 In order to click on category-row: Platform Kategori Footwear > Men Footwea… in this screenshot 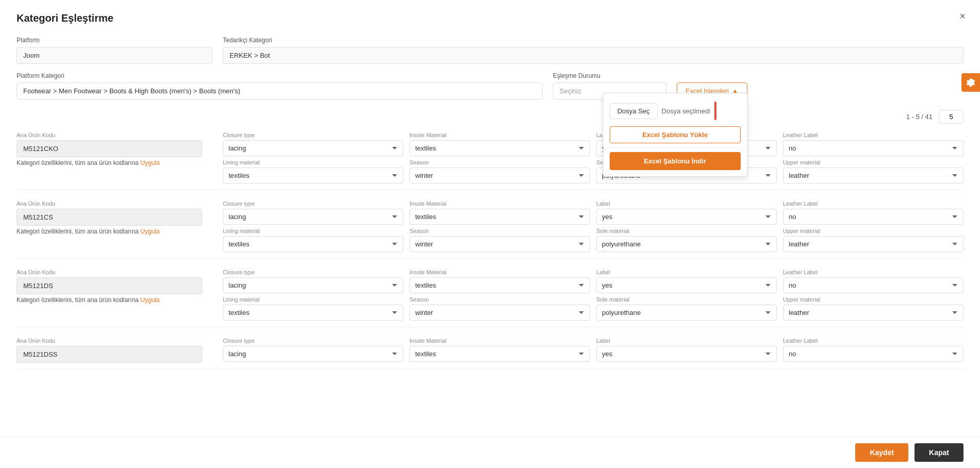, I will do `click(490, 86)`.